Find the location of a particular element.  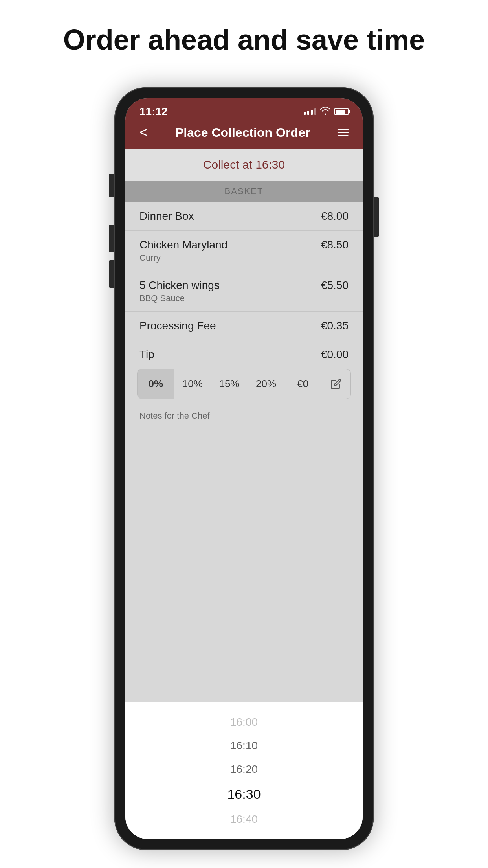

nav-bar: < Place Collection Order is located at coordinates (244, 133).